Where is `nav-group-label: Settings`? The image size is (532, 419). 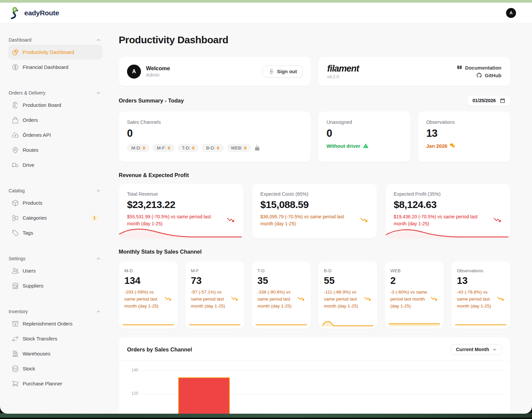
nav-group-label: Settings is located at coordinates (17, 259).